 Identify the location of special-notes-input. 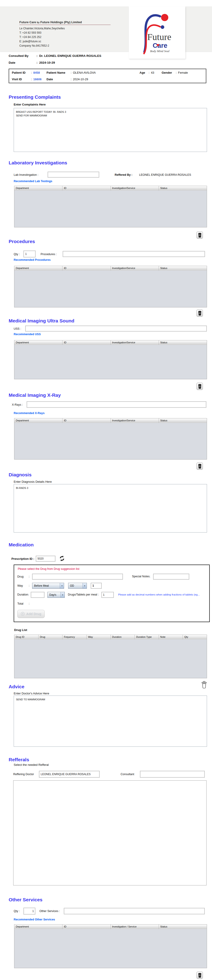
(171, 577).